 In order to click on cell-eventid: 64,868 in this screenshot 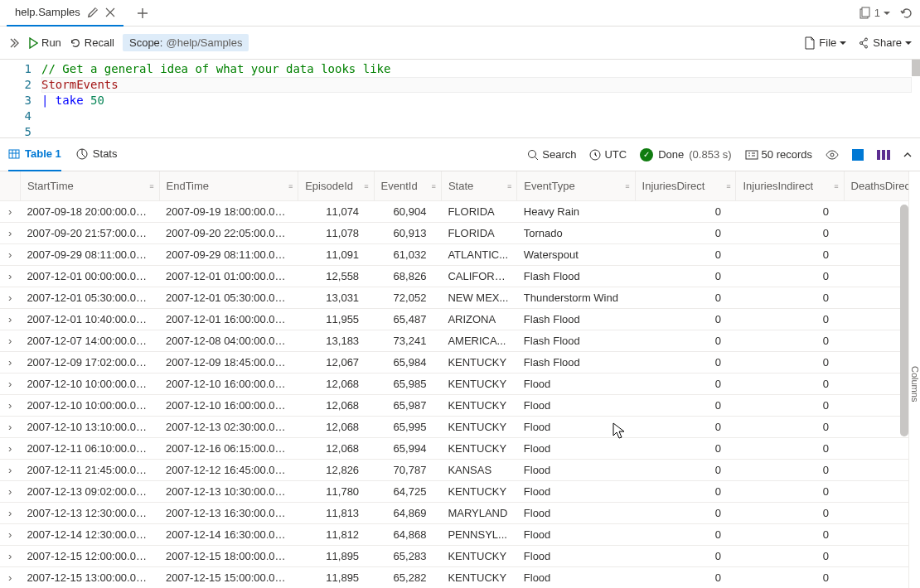, I will do `click(408, 535)`.